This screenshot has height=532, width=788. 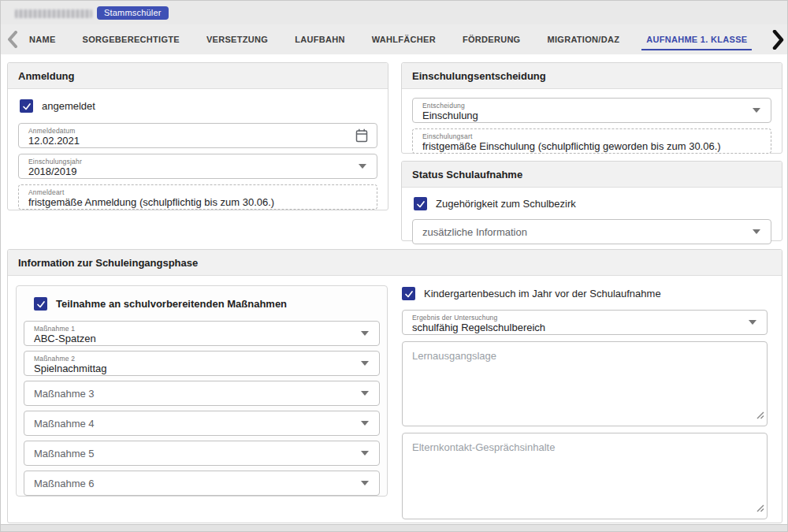 I want to click on massnahme-4-placeholder: Maßnahme 4, so click(x=65, y=424).